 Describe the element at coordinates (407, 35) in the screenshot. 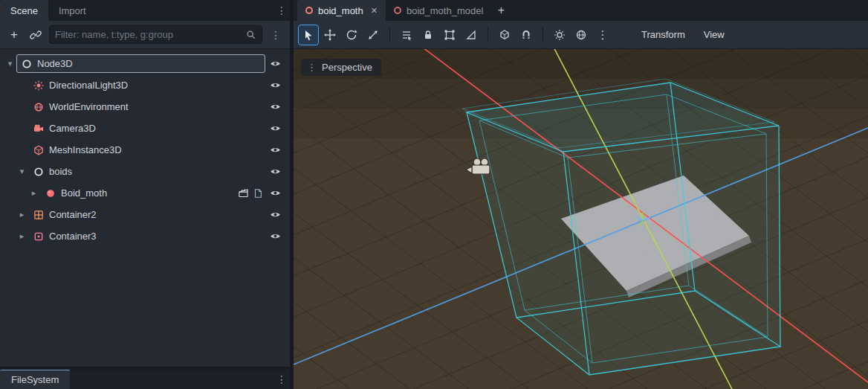

I see `list-icon` at that location.